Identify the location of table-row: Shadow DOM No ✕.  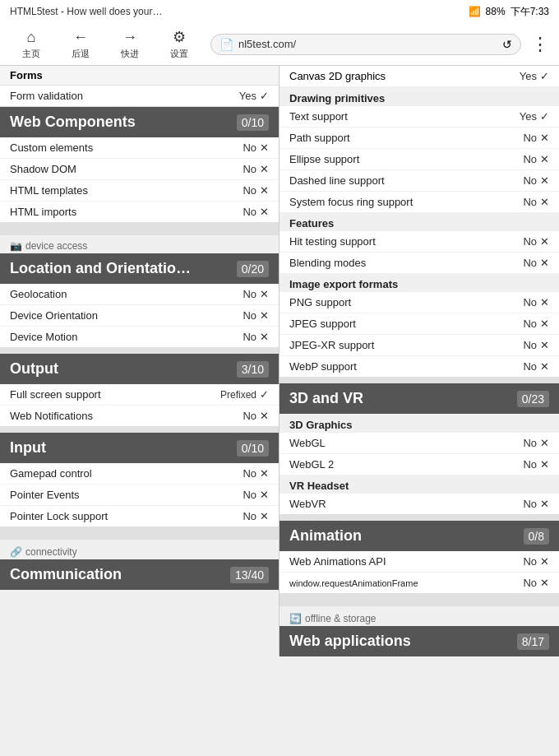
(140, 169).